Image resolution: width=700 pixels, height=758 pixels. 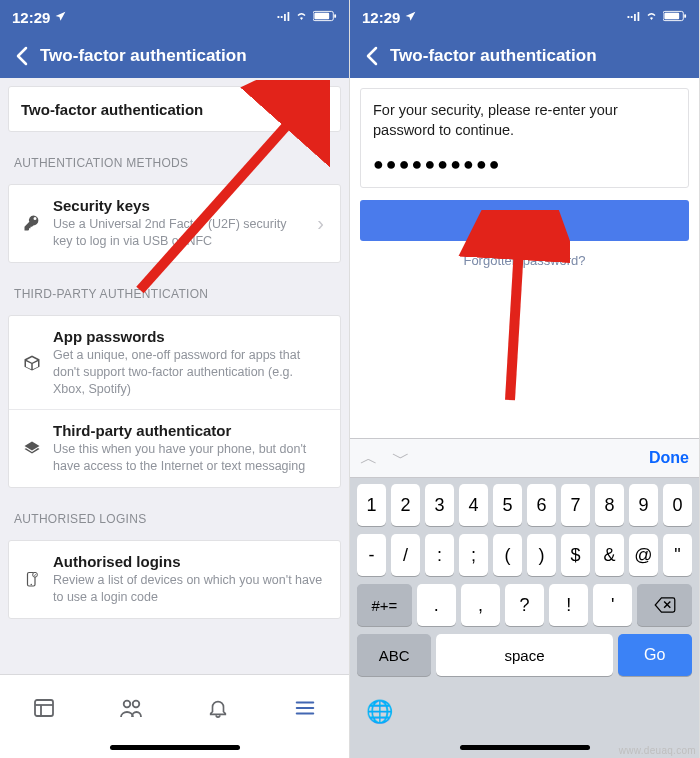 What do you see at coordinates (190, 372) in the screenshot?
I see `app-passwords-desc: Get a unique, one-off password for apps …` at bounding box center [190, 372].